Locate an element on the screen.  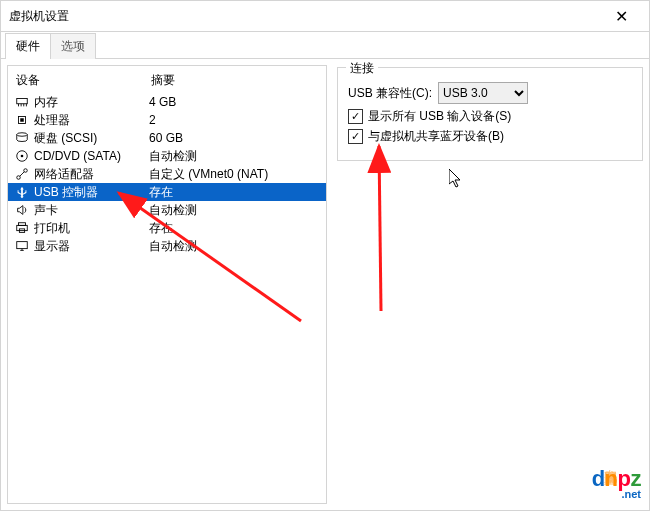
share-bluetooth-label: 与虚拟机共享蓝牙设备(B) is located at coordinates (436, 136).